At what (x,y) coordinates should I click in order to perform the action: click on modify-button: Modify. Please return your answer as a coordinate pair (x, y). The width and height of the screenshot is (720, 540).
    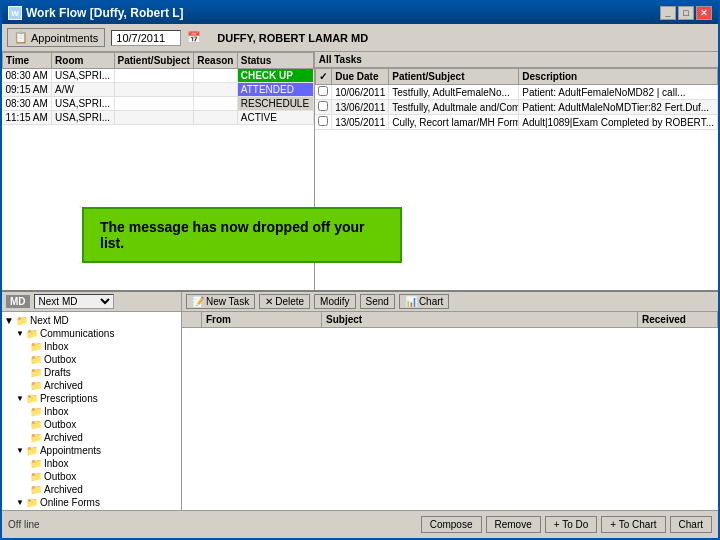
    Looking at the image, I should click on (334, 302).